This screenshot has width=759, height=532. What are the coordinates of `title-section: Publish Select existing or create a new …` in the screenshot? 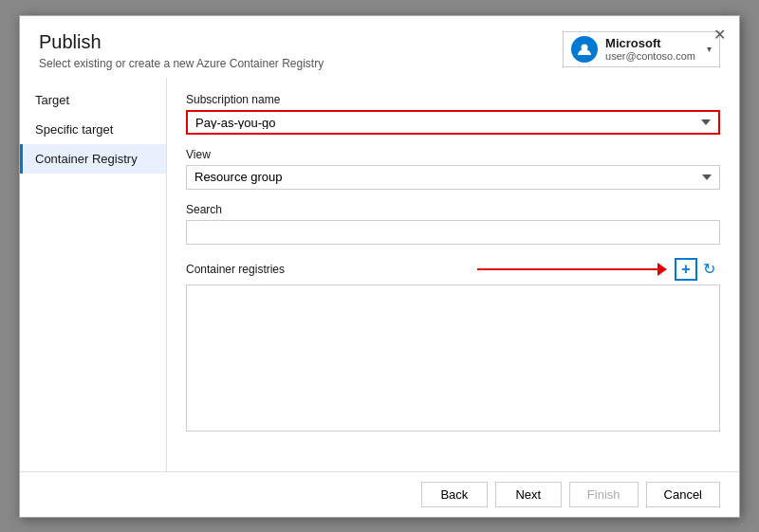 It's located at (181, 51).